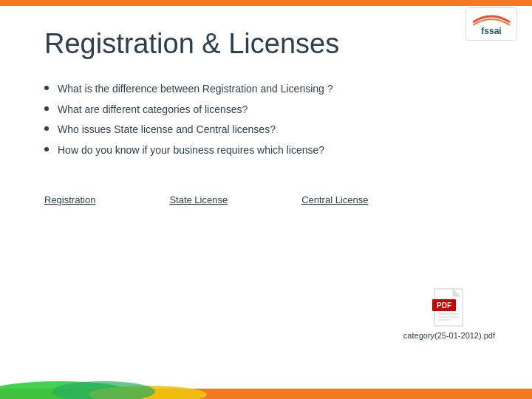  What do you see at coordinates (270, 110) in the screenshot?
I see `list-item: What are different categories of license…` at bounding box center [270, 110].